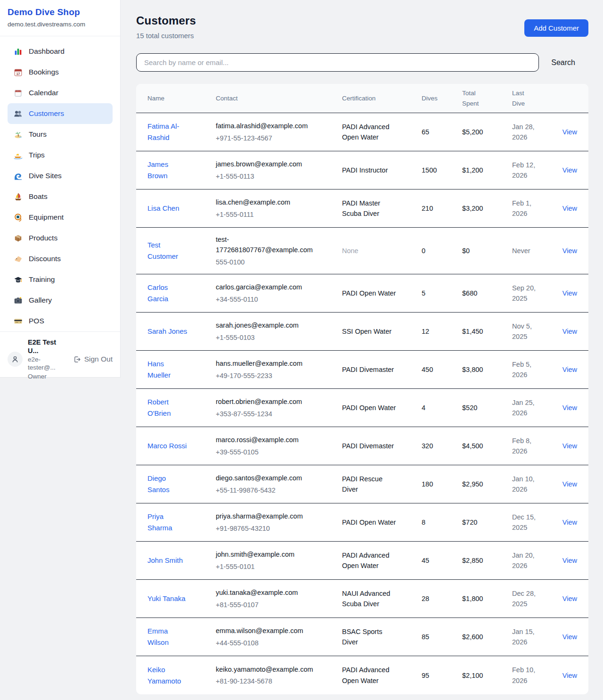  Describe the element at coordinates (60, 184) in the screenshot. I see `sidebar-nav: Dashboard 17 Bookings Calendar Customers…` at that location.